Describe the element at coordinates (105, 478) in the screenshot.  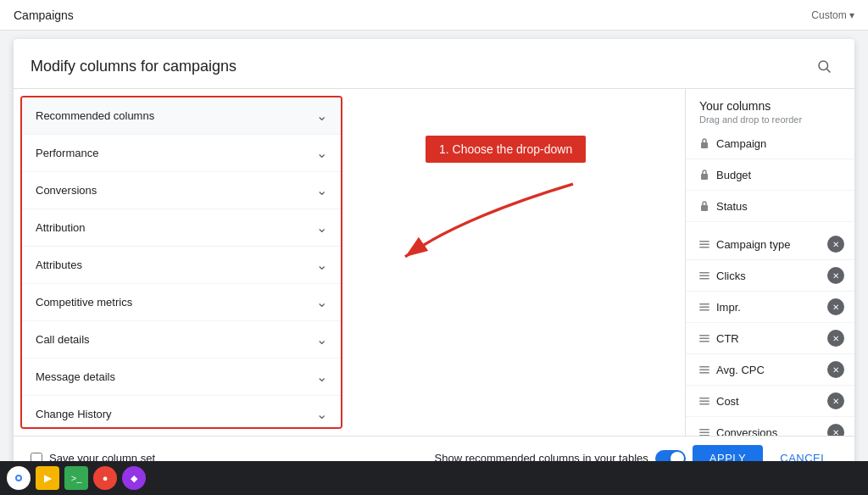
I see `taskbar-icon-chrome2: ●` at that location.